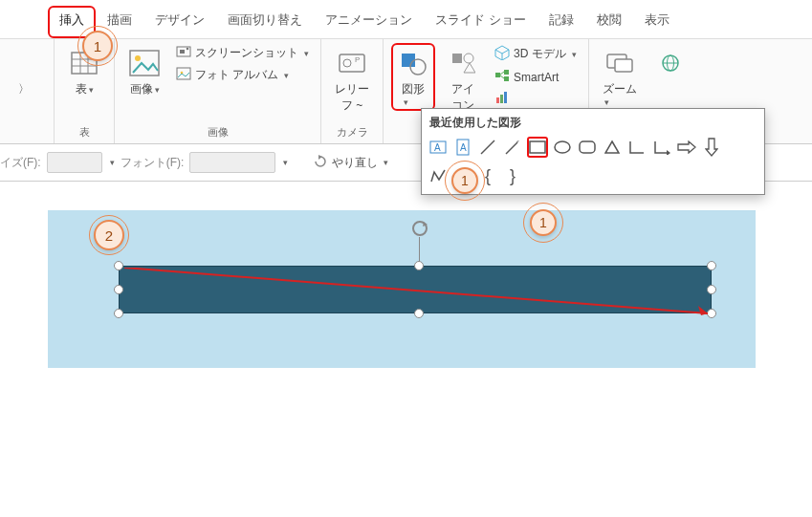 This screenshot has width=812, height=517. I want to click on handle-nw, so click(119, 266).